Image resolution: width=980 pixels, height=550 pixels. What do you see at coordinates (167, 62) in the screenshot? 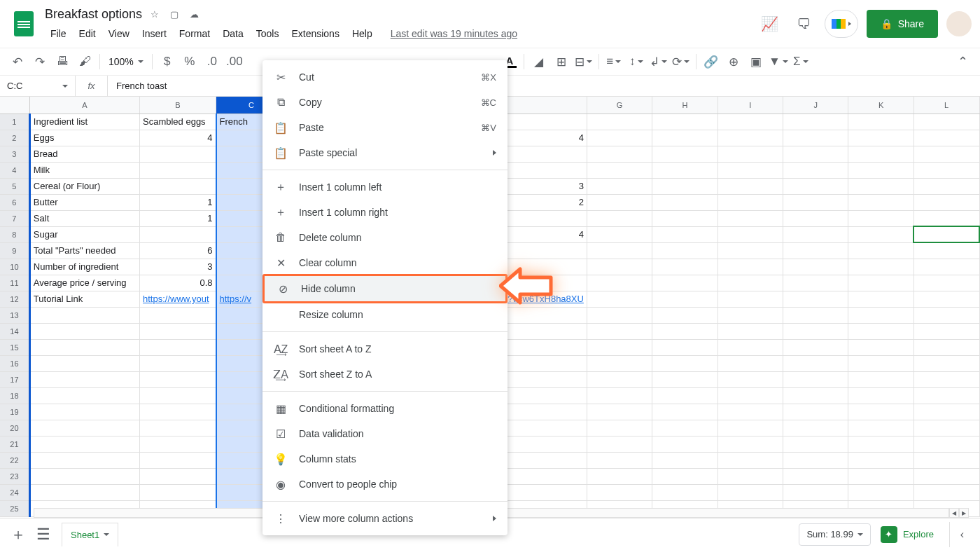
I see `currency-button: $` at bounding box center [167, 62].